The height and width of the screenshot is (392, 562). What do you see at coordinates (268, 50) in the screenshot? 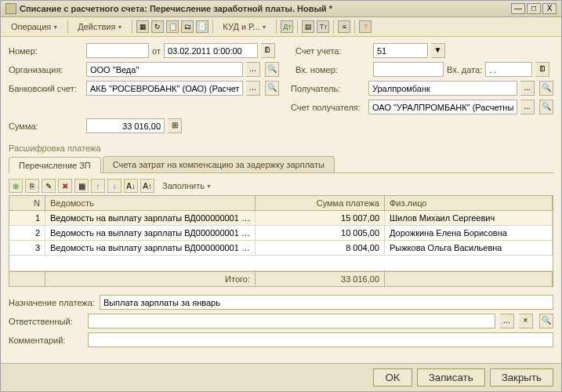
I see `date-picker-button: 🗓` at bounding box center [268, 50].